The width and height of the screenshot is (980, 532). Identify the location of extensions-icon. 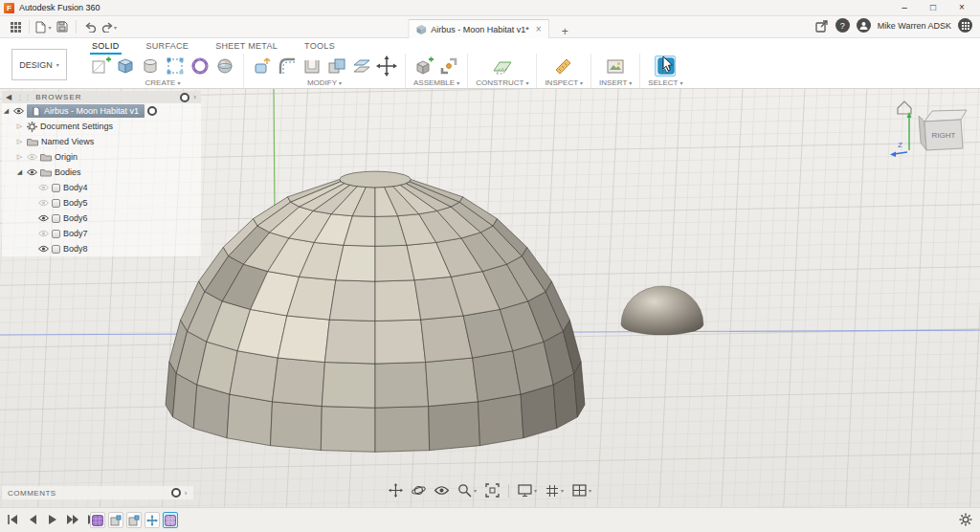
(822, 26).